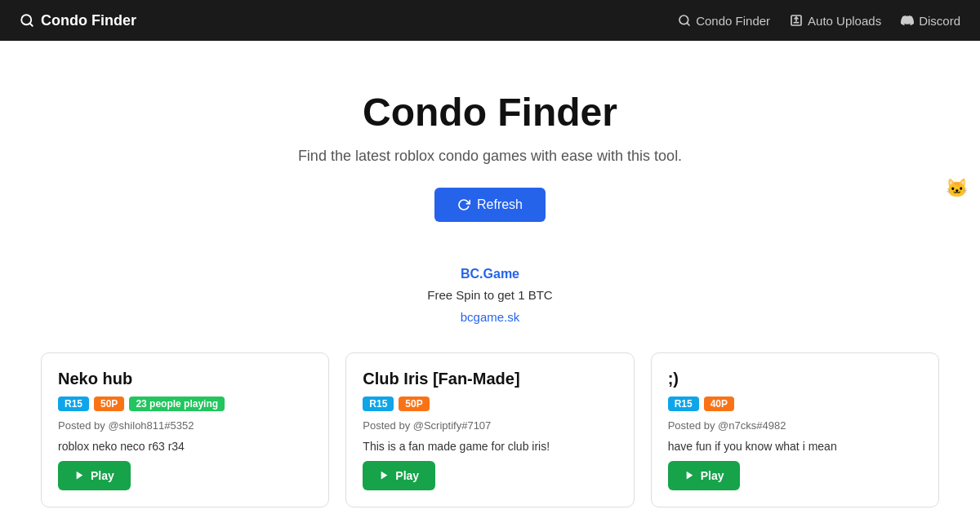  I want to click on card-3-posted: Posted by @n7cks#4982, so click(795, 426).